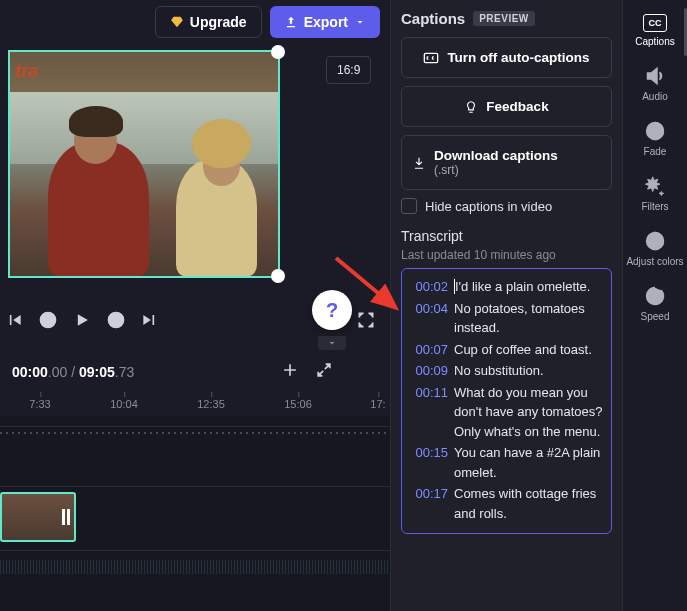 Image resolution: width=687 pixels, height=611 pixels. What do you see at coordinates (656, 304) in the screenshot?
I see `rail-speed: Speed` at bounding box center [656, 304].